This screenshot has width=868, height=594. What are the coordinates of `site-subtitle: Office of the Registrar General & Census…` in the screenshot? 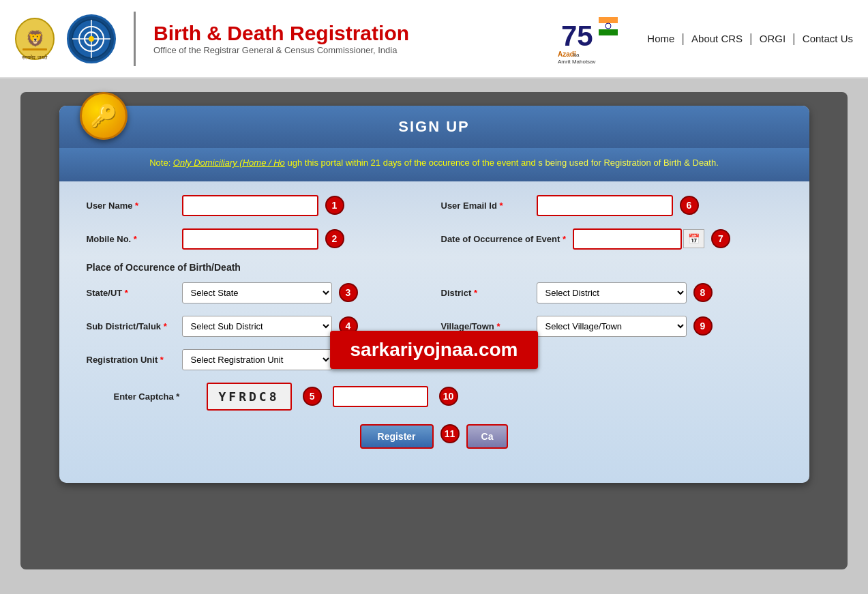 It's located at (281, 50).